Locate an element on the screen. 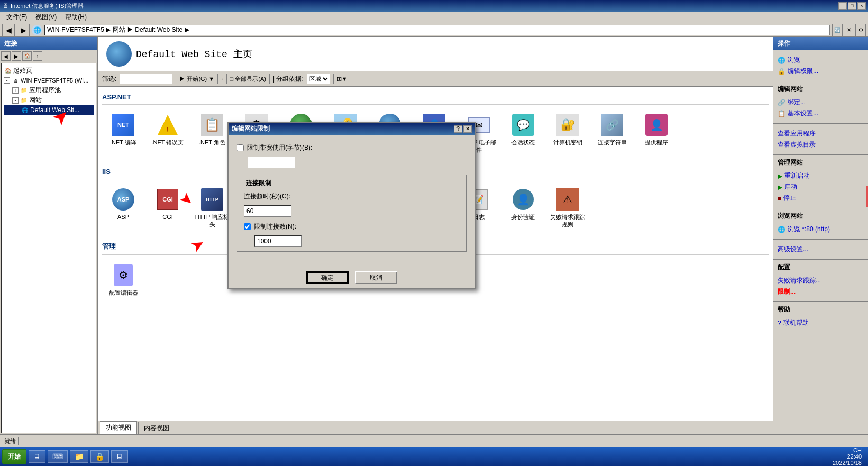 Image resolution: width=868 pixels, height=466 pixels. action-view-vdirs: 查看虚拟目录 is located at coordinates (821, 145).